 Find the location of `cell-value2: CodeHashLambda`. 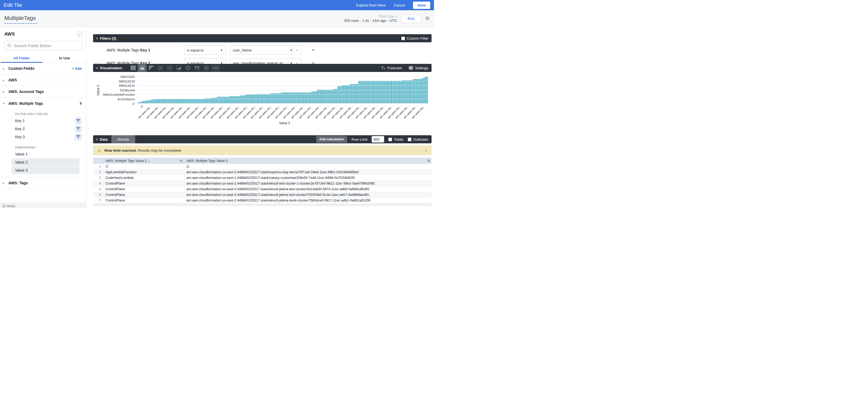

cell-value2: CodeHashLambda is located at coordinates (144, 178).